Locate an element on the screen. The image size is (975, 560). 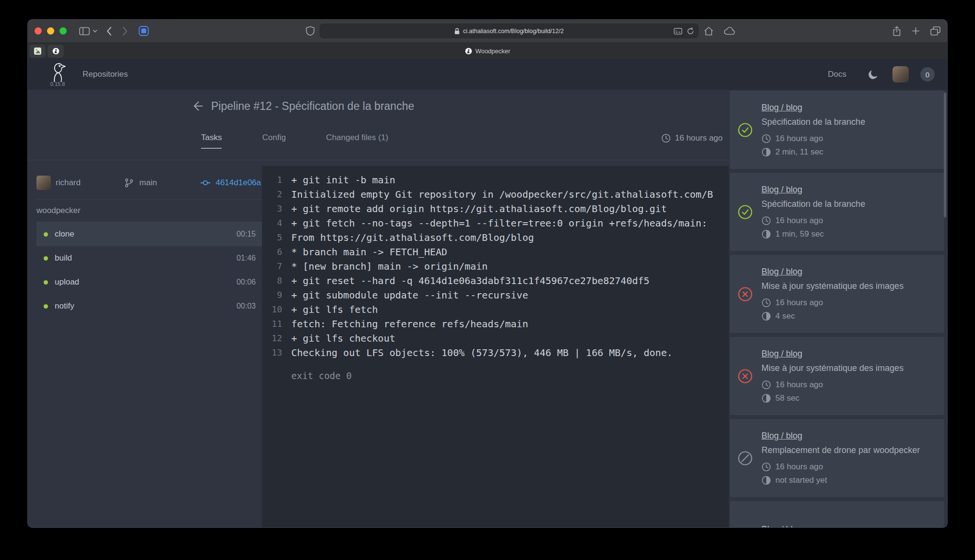
woodpecker-logo: 0.15.8 is located at coordinates (58, 74).